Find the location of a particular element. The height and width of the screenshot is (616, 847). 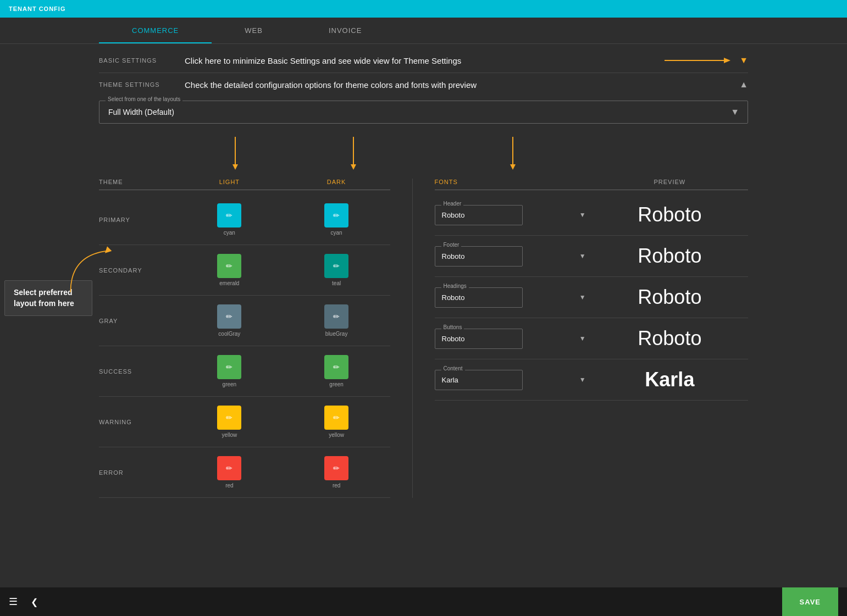

success-dark-color: ✏ is located at coordinates (336, 367).